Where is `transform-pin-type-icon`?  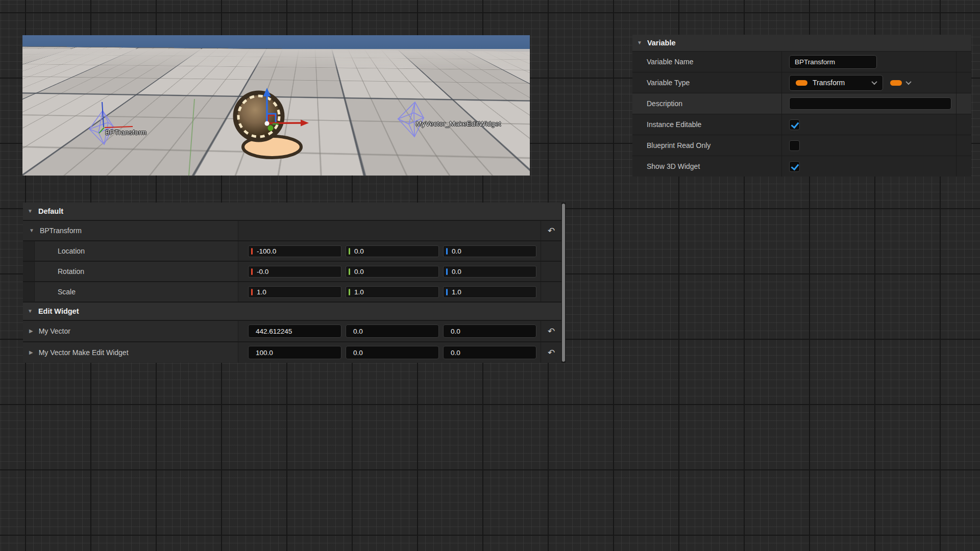 transform-pin-type-icon is located at coordinates (801, 83).